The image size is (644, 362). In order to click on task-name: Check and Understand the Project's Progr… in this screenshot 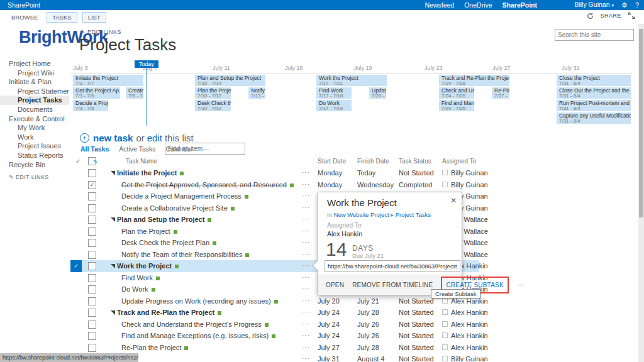, I will do `click(195, 324)`.